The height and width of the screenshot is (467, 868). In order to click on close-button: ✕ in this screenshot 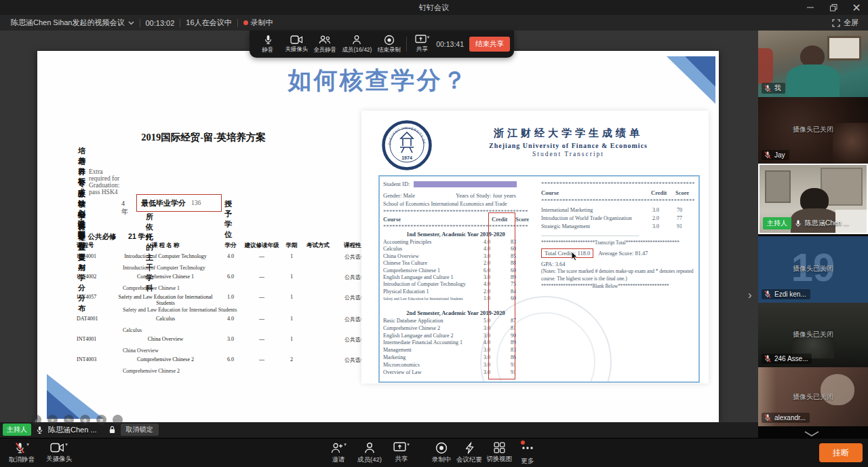, I will do `click(856, 7)`.